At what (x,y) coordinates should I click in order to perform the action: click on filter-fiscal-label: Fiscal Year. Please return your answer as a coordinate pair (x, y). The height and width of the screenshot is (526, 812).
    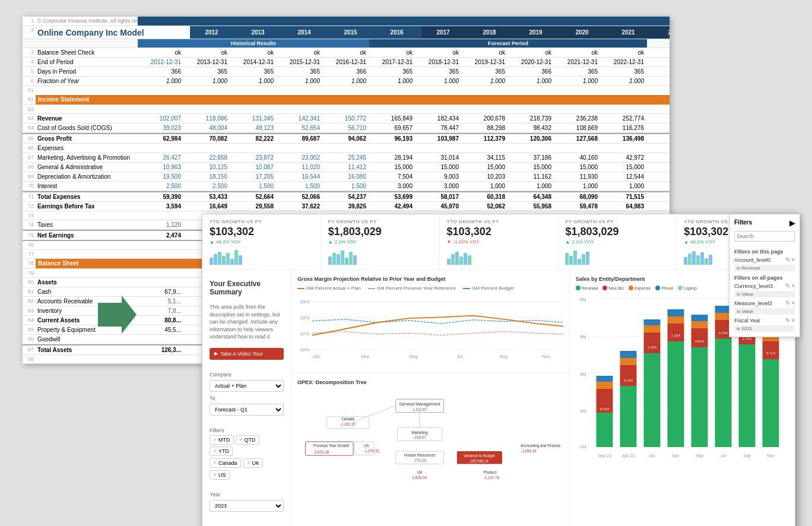
    Looking at the image, I should click on (747, 321).